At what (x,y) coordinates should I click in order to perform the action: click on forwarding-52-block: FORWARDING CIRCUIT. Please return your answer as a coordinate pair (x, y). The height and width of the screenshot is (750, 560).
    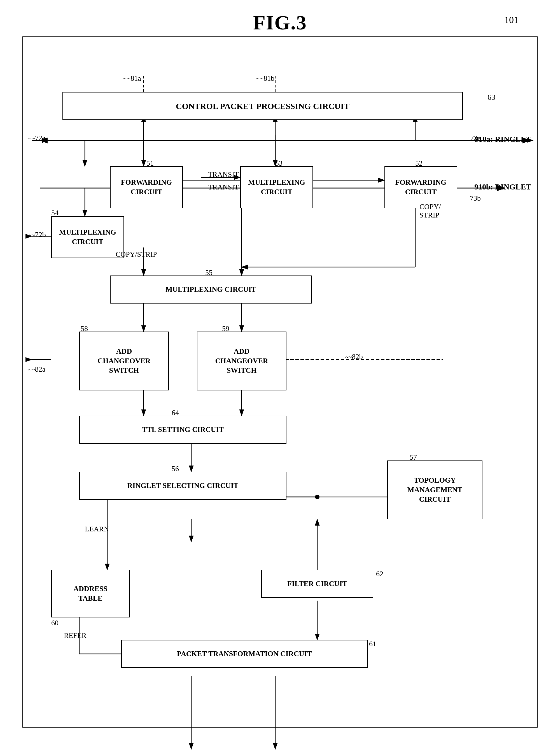
    Looking at the image, I should click on (421, 187).